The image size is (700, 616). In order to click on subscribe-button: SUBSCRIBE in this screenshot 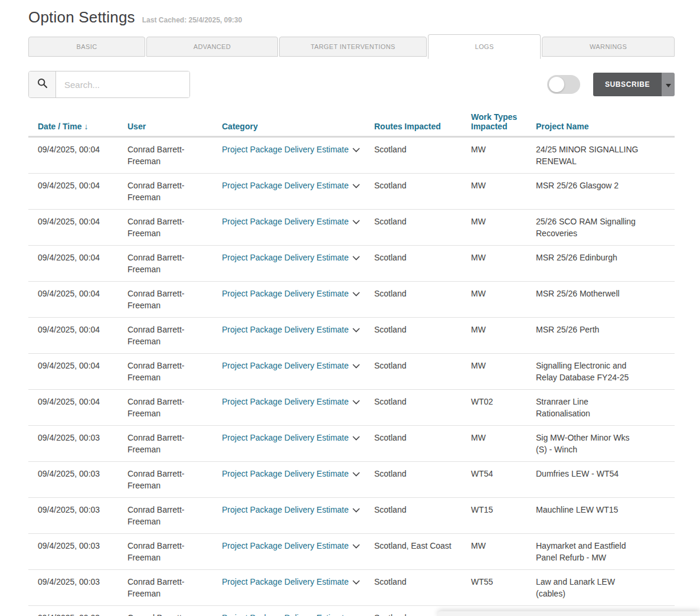, I will do `click(627, 84)`.